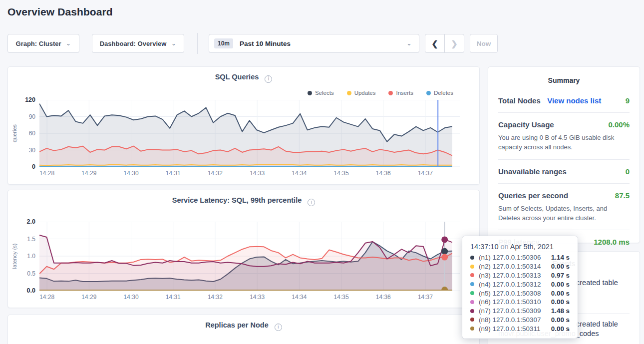 This screenshot has width=644, height=344. I want to click on tooltip-node-row: (n4) 127.0.0.1:503120.00 s, so click(520, 284).